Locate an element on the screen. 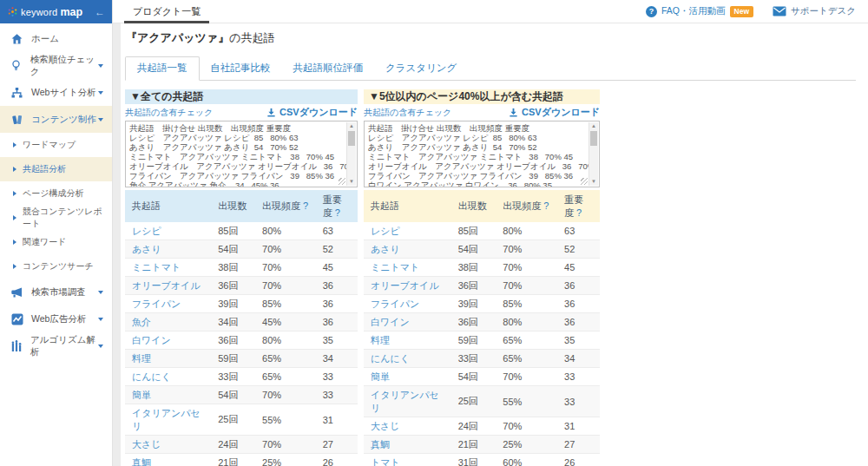 This screenshot has width=868, height=466. sidebar-item-4: ワードマップ is located at coordinates (56, 145).